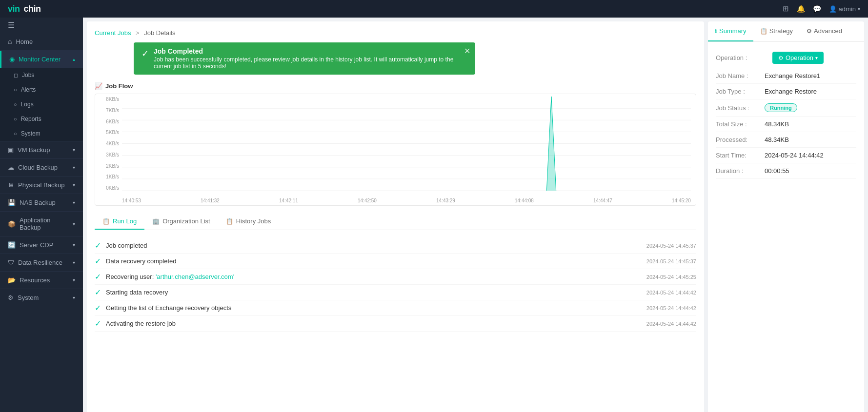 The height and width of the screenshot is (412, 868). Describe the element at coordinates (74, 150) in the screenshot. I see `vm-backup-chevron-icon: ▾` at that location.